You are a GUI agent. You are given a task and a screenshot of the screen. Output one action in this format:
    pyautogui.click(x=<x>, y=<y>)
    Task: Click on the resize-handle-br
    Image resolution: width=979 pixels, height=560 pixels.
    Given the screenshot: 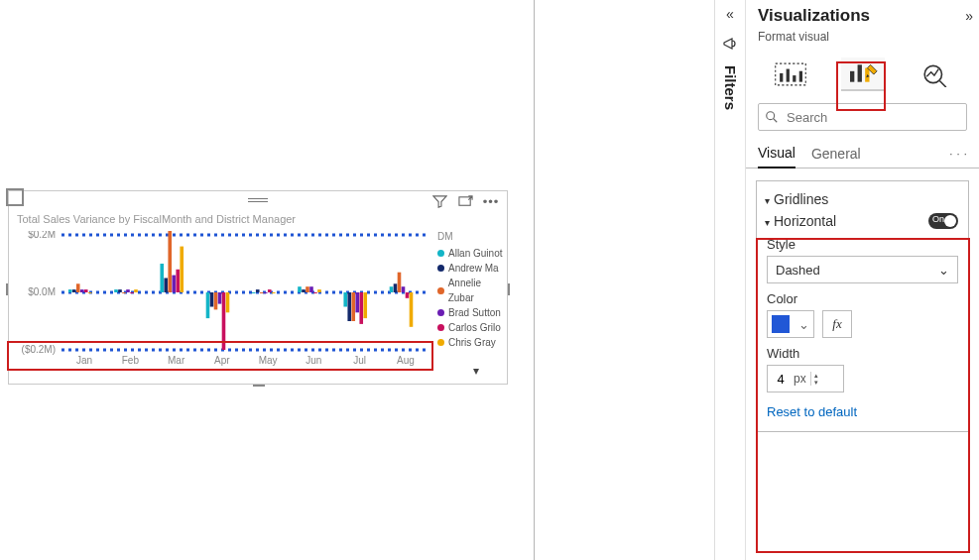 What is the action you would take?
    pyautogui.click(x=15, y=197)
    